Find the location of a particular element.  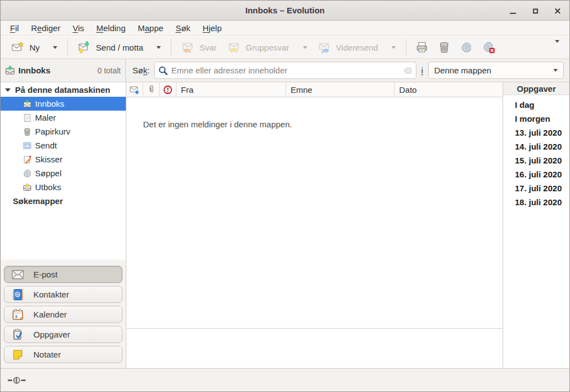

switcher-mail-button: E-post is located at coordinates (63, 275).